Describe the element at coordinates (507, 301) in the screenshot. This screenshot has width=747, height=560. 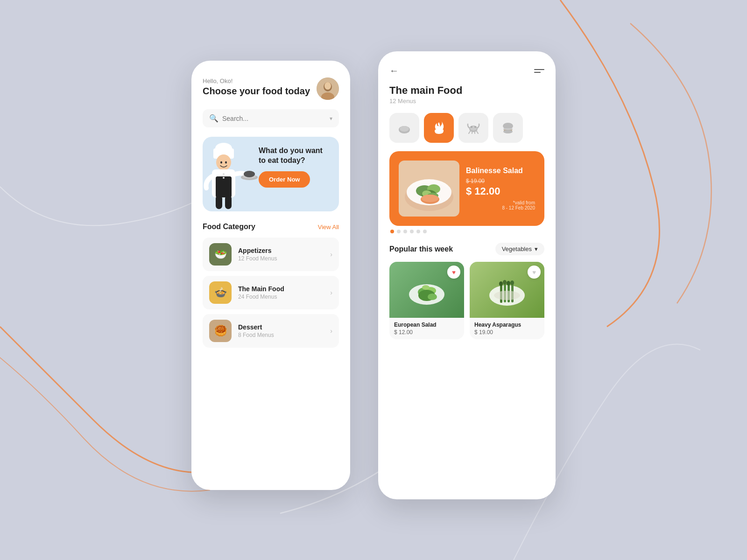
I see `food-card-heavy-asparagus: ♥ Heavy Asparagus $ 19.00` at that location.